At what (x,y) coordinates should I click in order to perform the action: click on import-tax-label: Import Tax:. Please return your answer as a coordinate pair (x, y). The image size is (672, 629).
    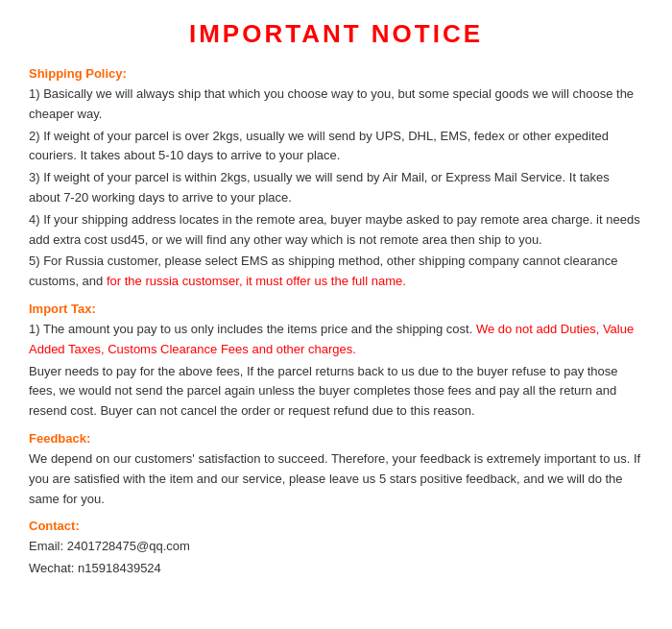
    Looking at the image, I should click on (336, 309).